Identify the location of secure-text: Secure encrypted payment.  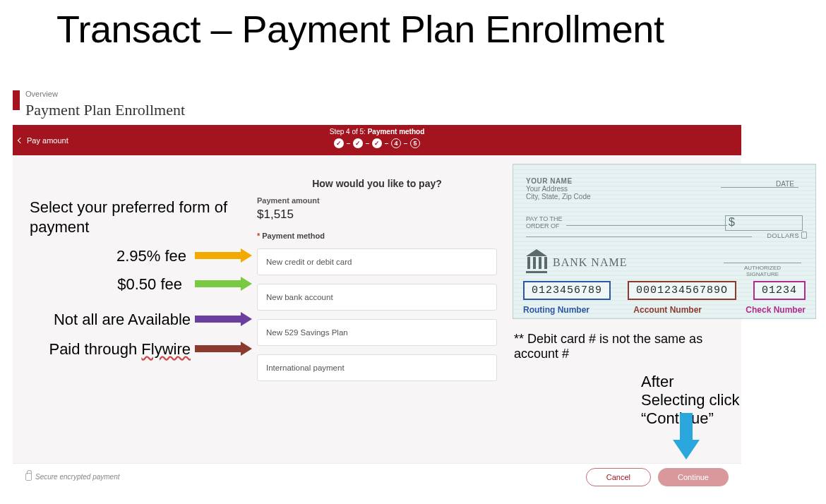
(78, 477).